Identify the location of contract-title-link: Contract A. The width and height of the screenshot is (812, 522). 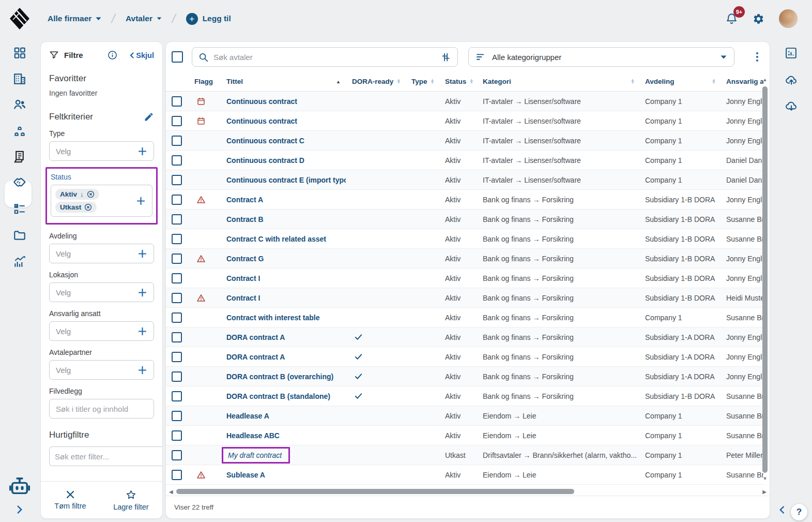
(245, 200).